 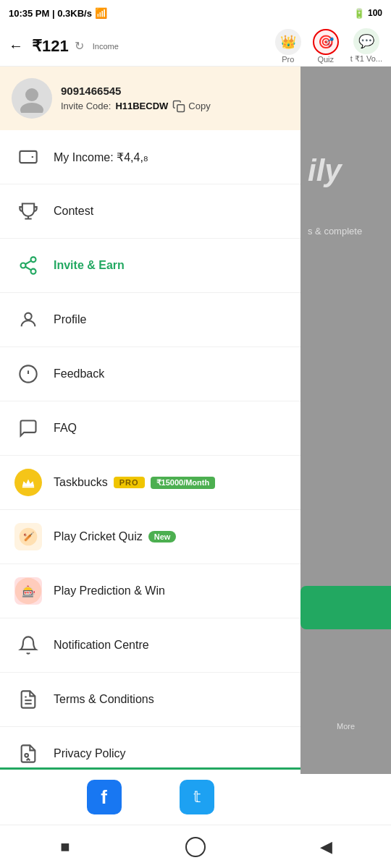 I want to click on feedback-label: Feedback, so click(x=169, y=374).